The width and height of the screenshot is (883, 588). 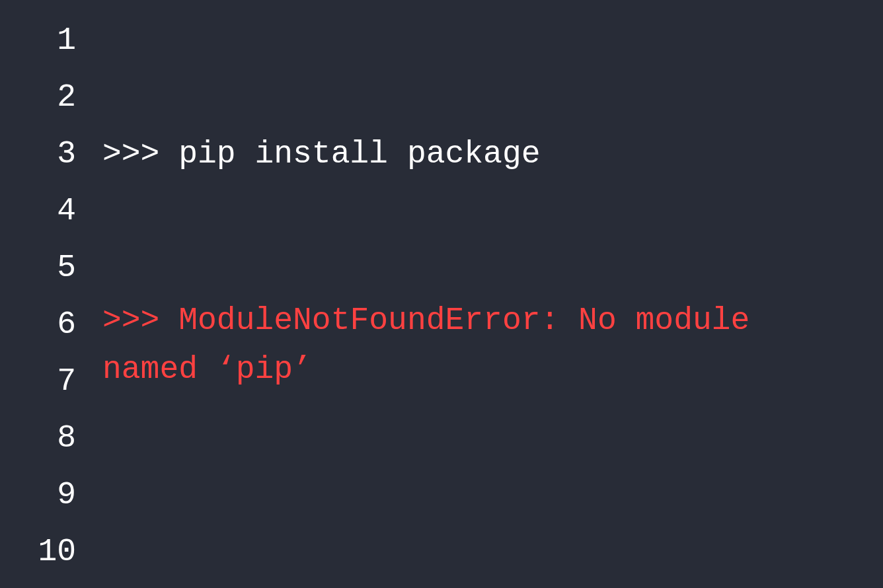 What do you see at coordinates (38, 40) in the screenshot?
I see `line-number: 1` at bounding box center [38, 40].